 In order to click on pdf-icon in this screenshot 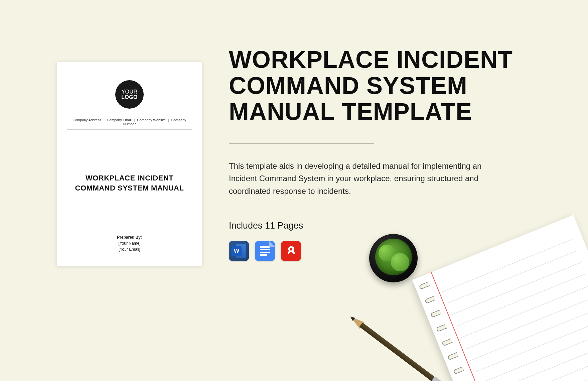, I will do `click(291, 251)`.